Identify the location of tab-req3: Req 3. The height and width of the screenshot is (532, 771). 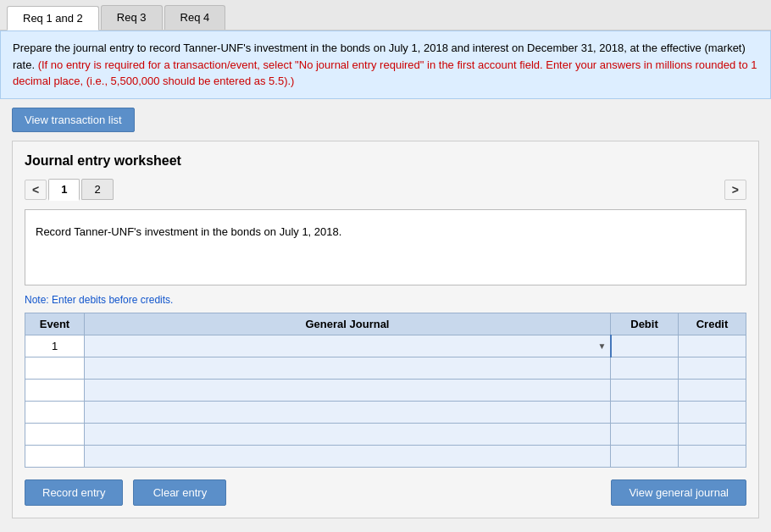
(132, 17).